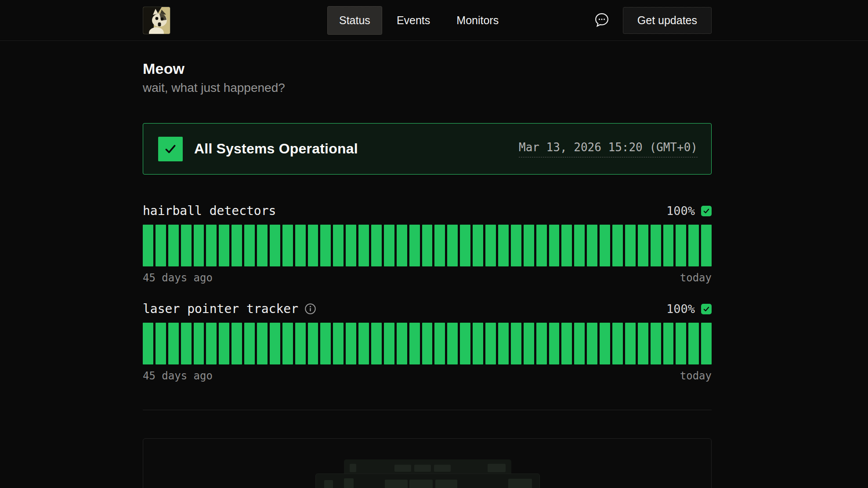 The height and width of the screenshot is (488, 868). Describe the element at coordinates (477, 20) in the screenshot. I see `tab-monitors: Monitors` at that location.